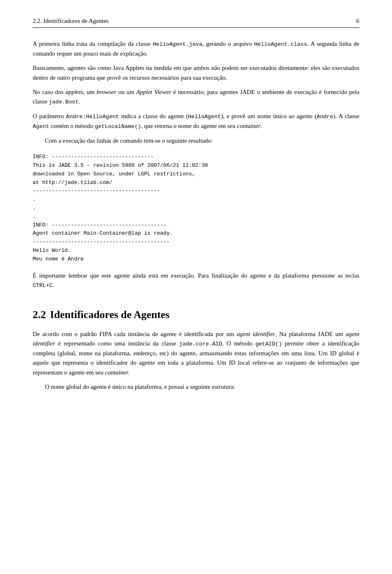 The width and height of the screenshot is (392, 574). Describe the element at coordinates (325, 117) in the screenshot. I see `code-andre: Andre` at that location.